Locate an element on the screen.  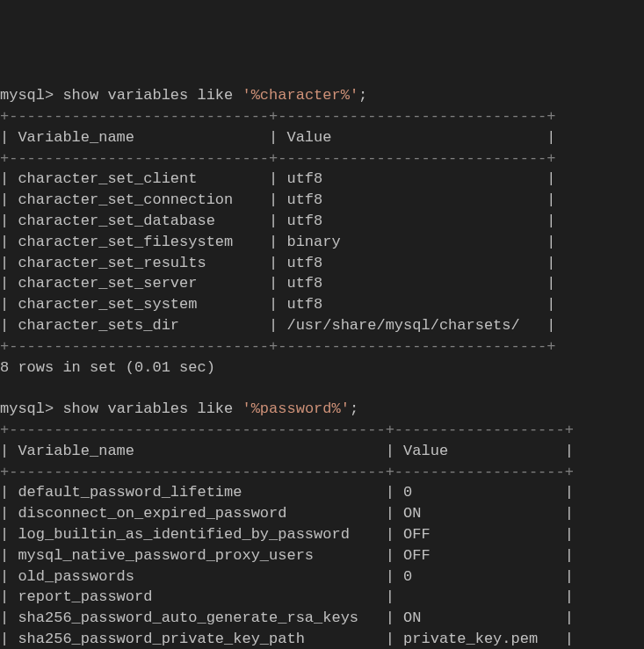
table-row: | old_passwords | 0 | is located at coordinates (322, 577).